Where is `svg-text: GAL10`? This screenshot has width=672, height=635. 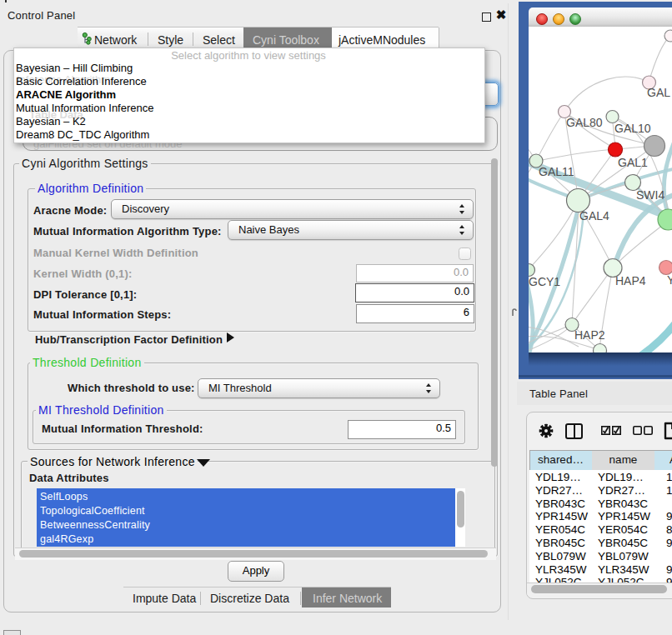
svg-text: GAL10 is located at coordinates (633, 128).